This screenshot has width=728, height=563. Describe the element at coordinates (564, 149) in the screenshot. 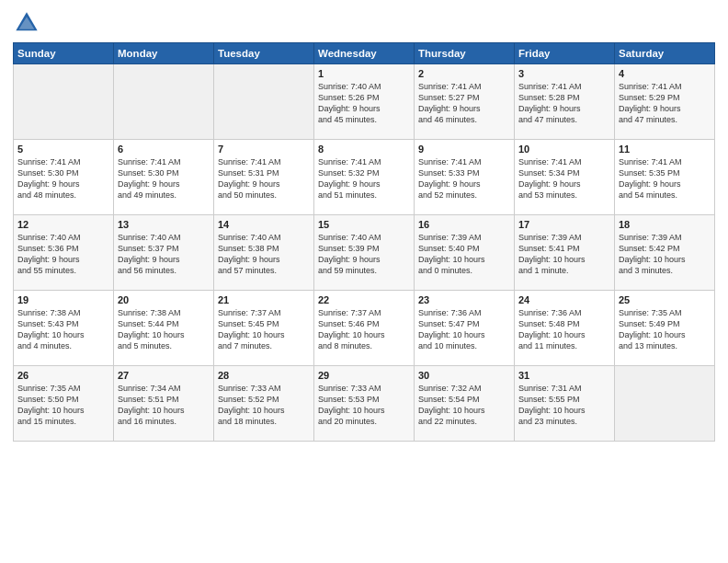

I see `day-number: 10` at that location.